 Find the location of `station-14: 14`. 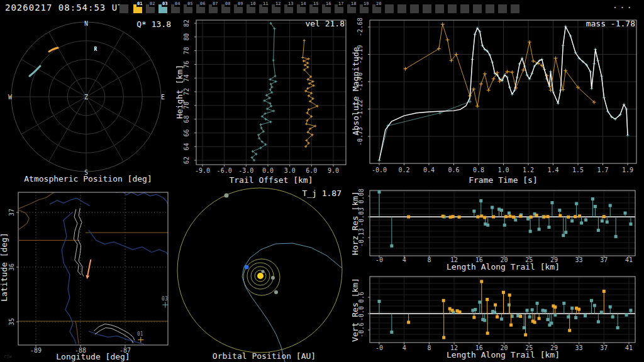

station-14: 14 is located at coordinates (301, 9).